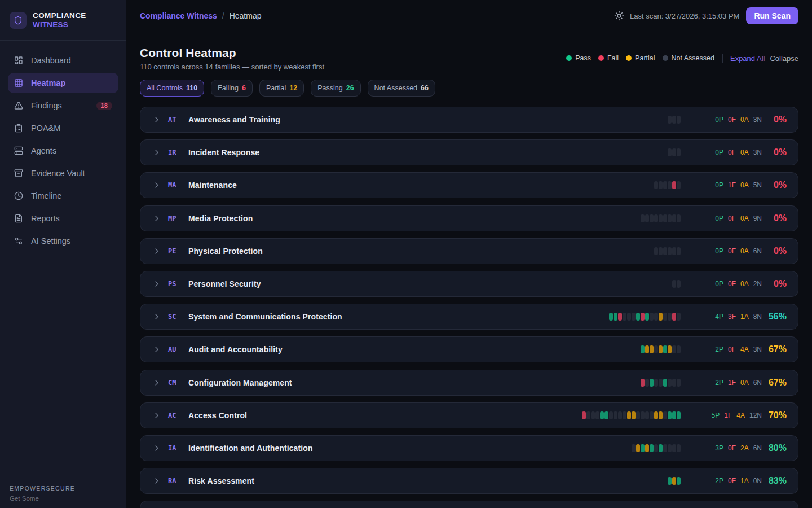 The width and height of the screenshot is (812, 508). What do you see at coordinates (748, 59) in the screenshot?
I see `expand-all-link: Expand All` at bounding box center [748, 59].